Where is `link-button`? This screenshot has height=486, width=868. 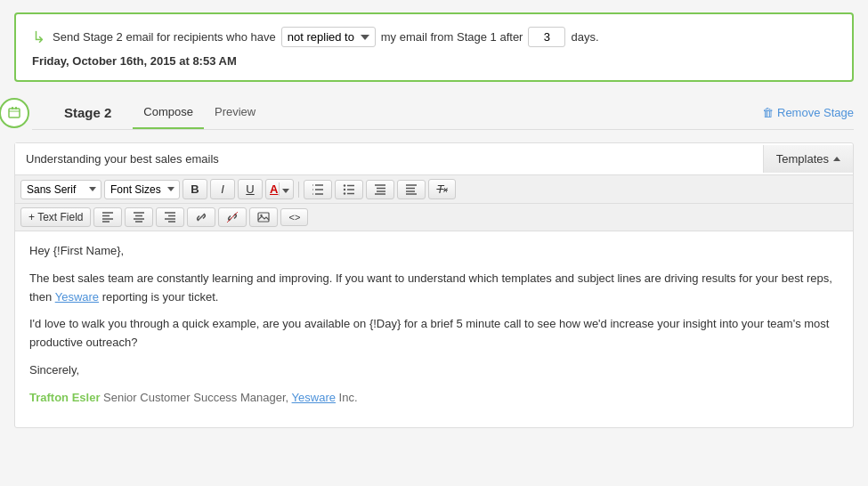 link-button is located at coordinates (201, 217).